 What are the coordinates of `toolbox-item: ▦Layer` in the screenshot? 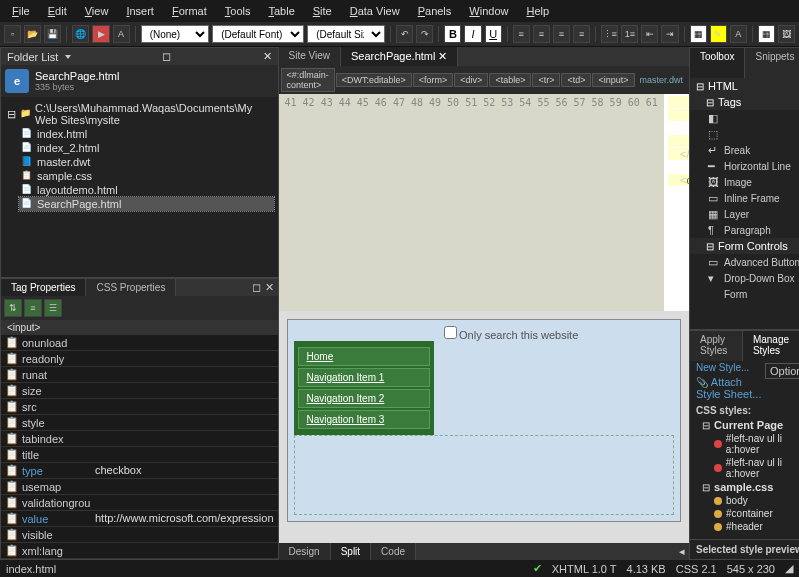 It's located at (744, 214).